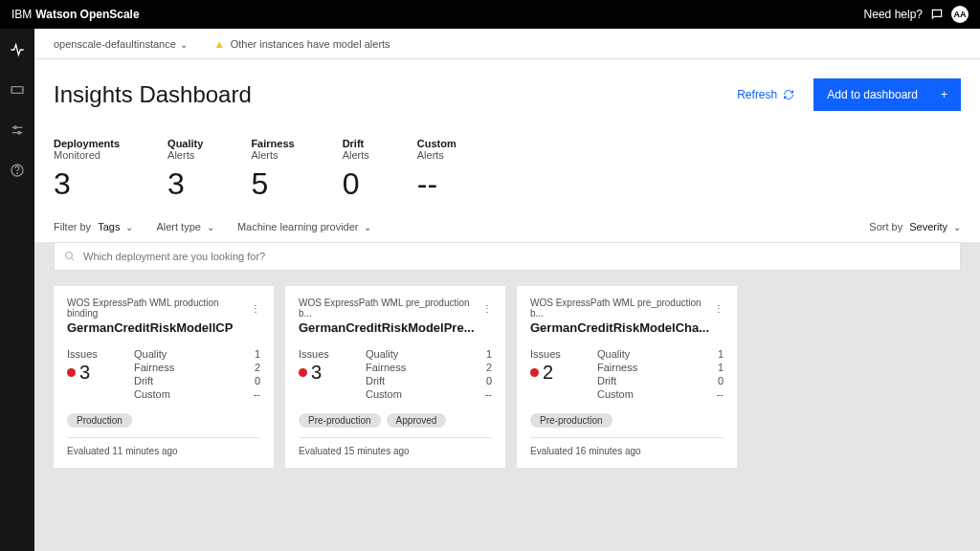  I want to click on nav-settings-icon, so click(17, 130).